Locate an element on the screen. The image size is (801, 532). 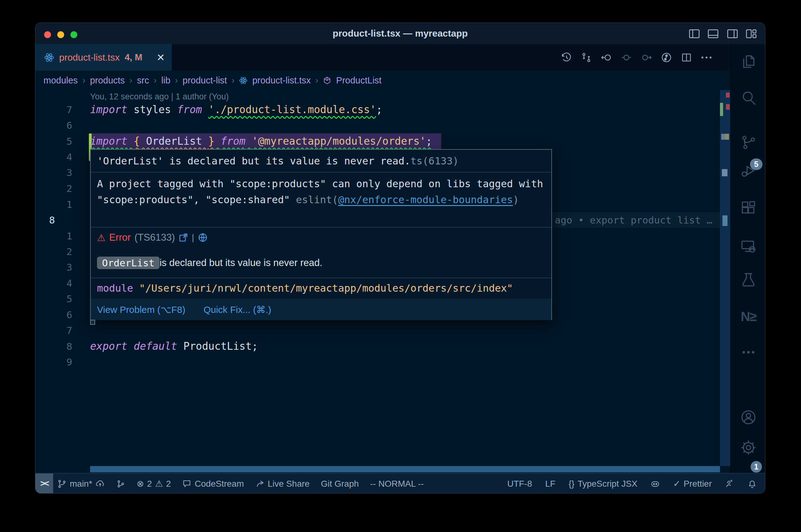
token-keyword: from is located at coordinates (189, 110).